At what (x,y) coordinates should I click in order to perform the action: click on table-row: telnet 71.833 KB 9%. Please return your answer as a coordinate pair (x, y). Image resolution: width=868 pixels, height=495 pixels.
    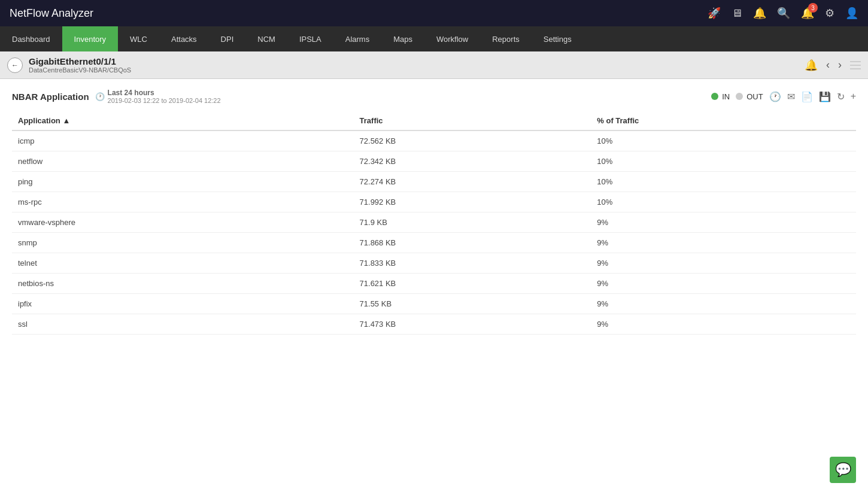
    Looking at the image, I should click on (434, 263).